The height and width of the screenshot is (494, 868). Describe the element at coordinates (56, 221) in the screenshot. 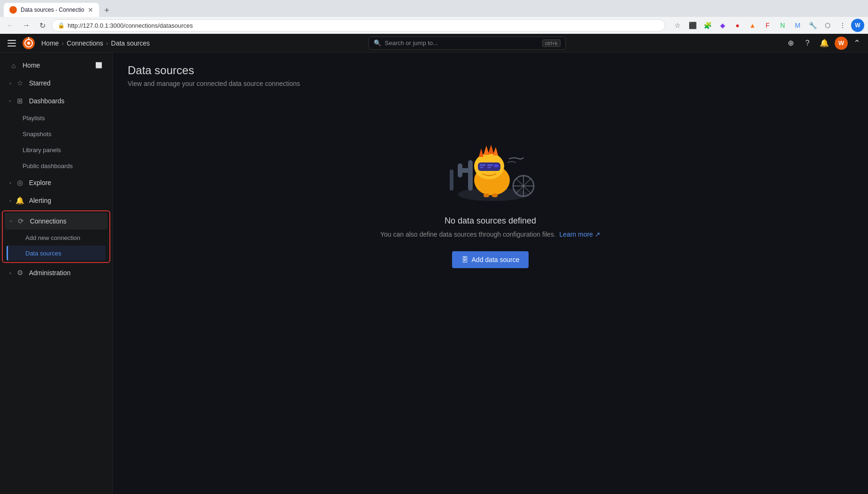

I see `sidebar-item-connections: › ⟳ Connections` at that location.